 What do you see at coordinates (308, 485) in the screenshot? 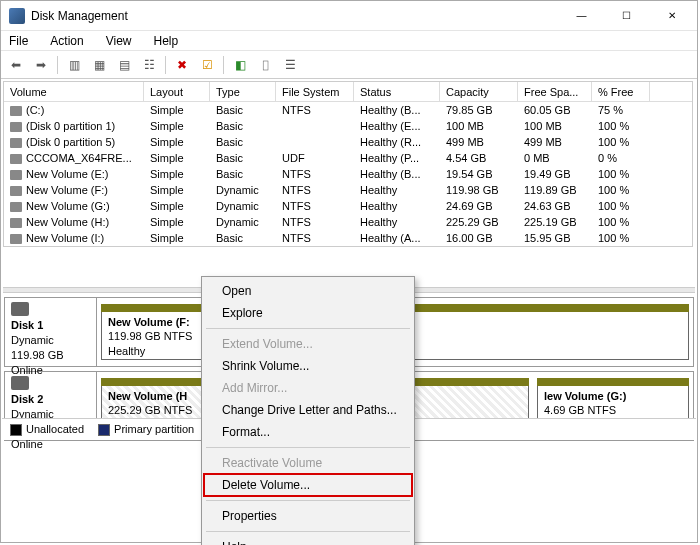
I see `ctx-delete-volume: Delete Volume...` at bounding box center [308, 485].